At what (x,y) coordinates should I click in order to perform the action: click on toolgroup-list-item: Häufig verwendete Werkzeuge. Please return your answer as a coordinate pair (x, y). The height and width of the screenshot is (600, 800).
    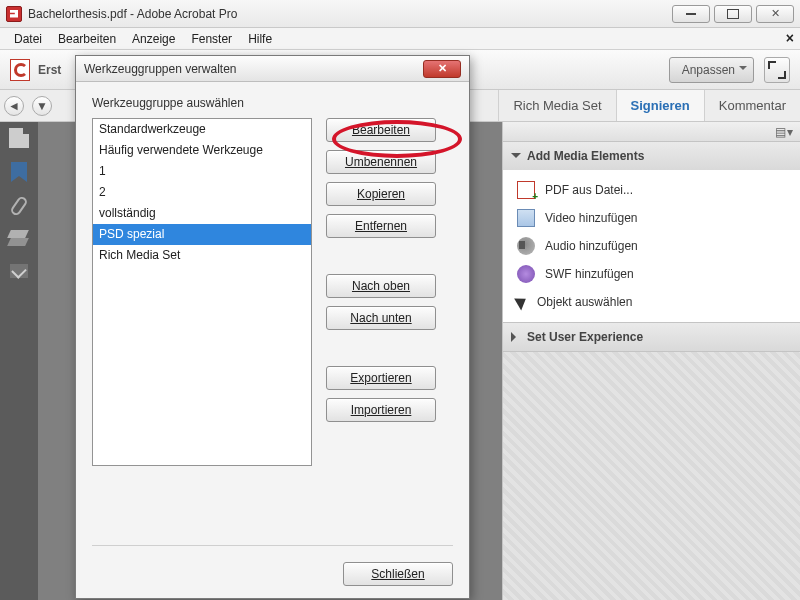
    Looking at the image, I should click on (202, 150).